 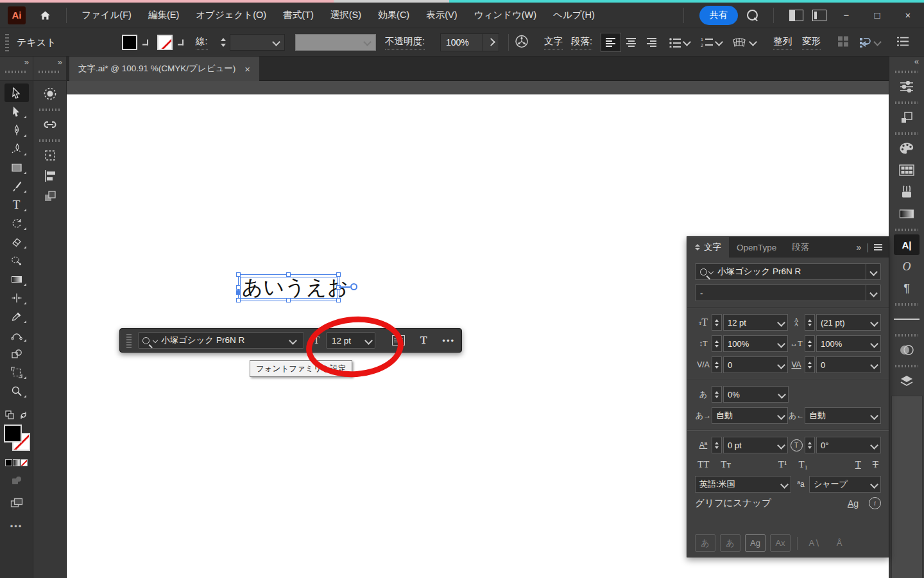 What do you see at coordinates (708, 247) in the screenshot?
I see `tab-character: 文字` at bounding box center [708, 247].